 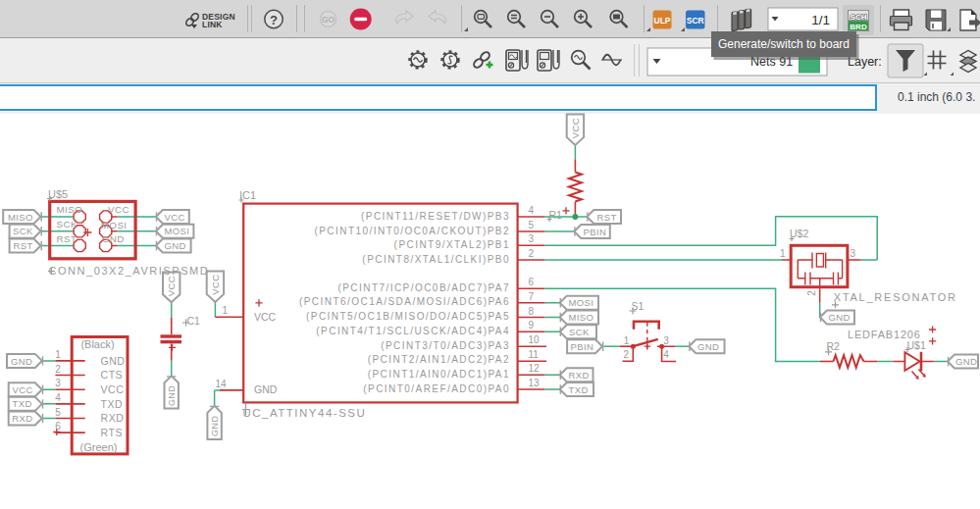 I want to click on svg-text: 14, so click(x=222, y=384).